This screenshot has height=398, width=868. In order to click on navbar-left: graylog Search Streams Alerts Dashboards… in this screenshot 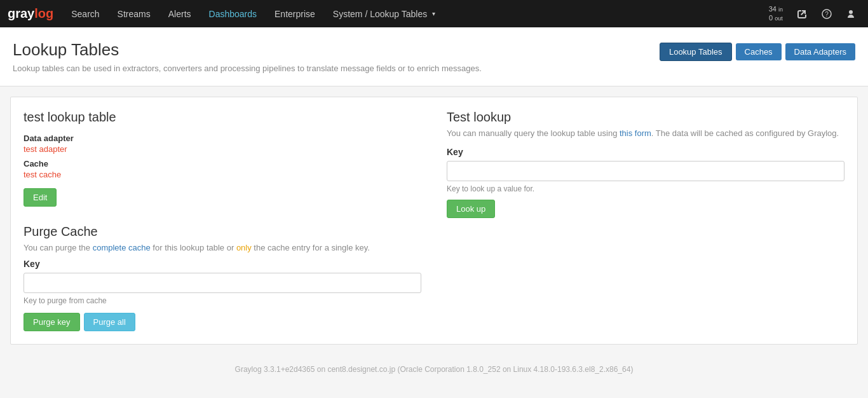, I will do `click(225, 14)`.